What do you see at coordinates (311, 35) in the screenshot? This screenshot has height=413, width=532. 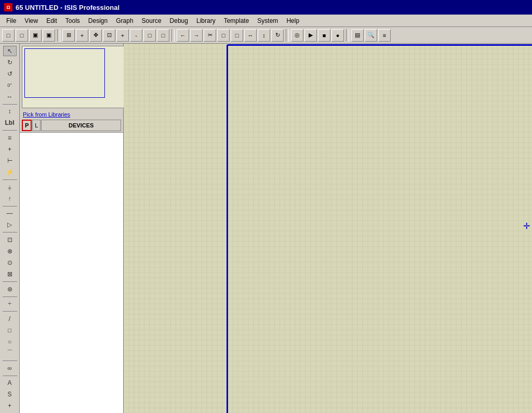 I see `toolbar-btn-21: ▶` at bounding box center [311, 35].